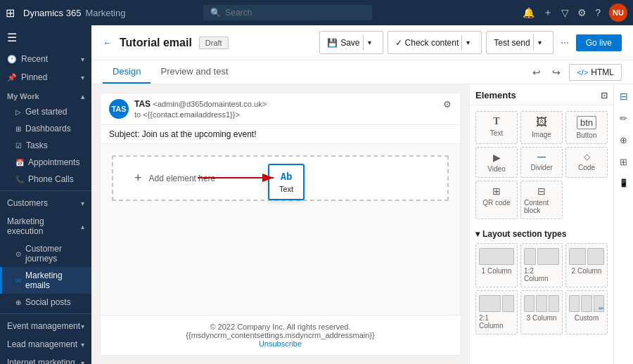 This screenshot has height=364, width=633. Describe the element at coordinates (542, 256) in the screenshot. I see `layout-preview-1-2col` at that location.